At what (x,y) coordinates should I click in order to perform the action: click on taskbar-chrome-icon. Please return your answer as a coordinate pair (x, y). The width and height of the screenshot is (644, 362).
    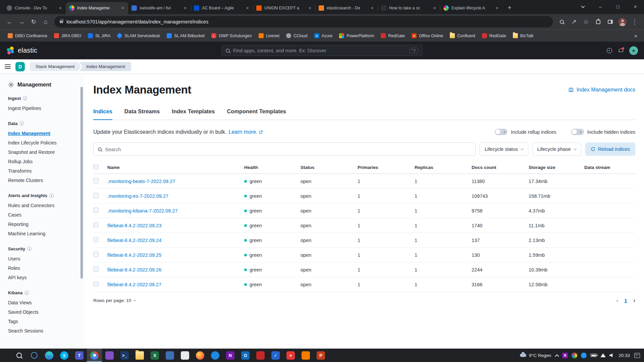
    Looking at the image, I should click on (95, 355).